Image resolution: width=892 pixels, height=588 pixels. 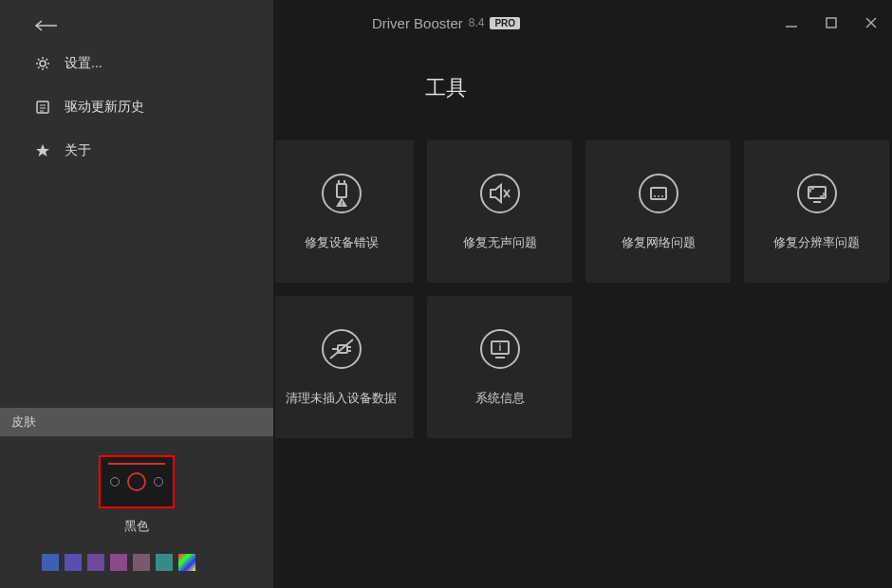 I want to click on menu-label: 驱动更新历史, so click(x=104, y=107).